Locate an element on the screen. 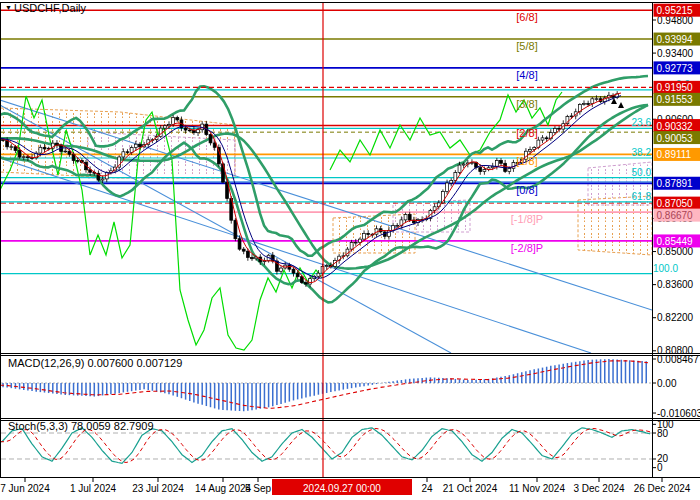  date-label: 26 Dec 2024 is located at coordinates (662, 488).